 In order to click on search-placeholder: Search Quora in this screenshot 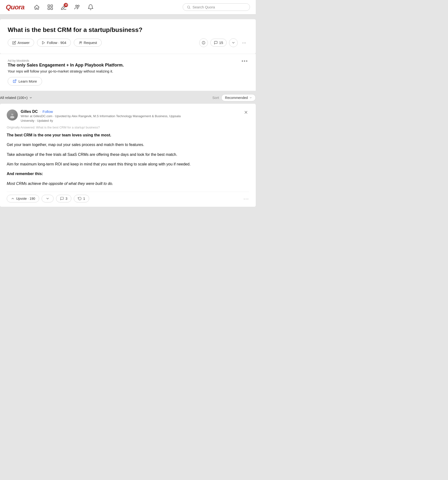, I will do `click(204, 7)`.